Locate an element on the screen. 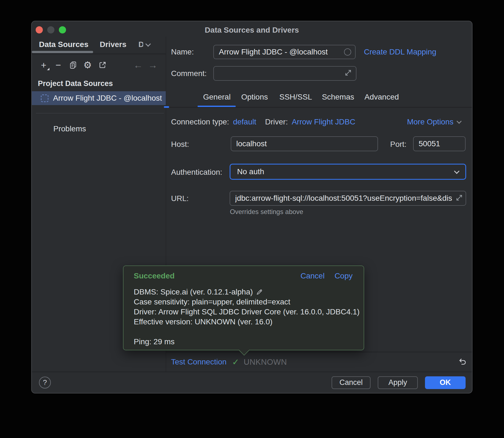  tab-options: Options is located at coordinates (255, 97).